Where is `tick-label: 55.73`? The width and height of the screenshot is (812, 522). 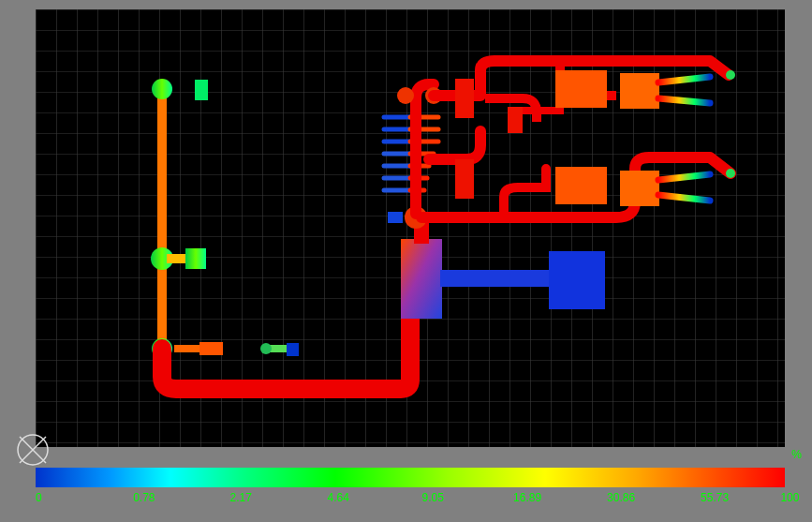 tick-label: 55.73 is located at coordinates (715, 498).